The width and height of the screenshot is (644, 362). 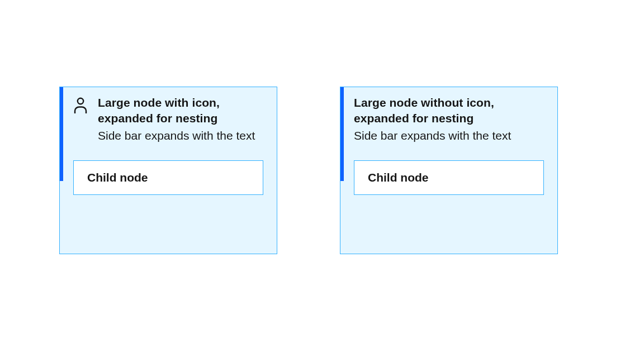 What do you see at coordinates (449, 121) in the screenshot?
I see `node-header: Large node without icon, expanded for ne…` at bounding box center [449, 121].